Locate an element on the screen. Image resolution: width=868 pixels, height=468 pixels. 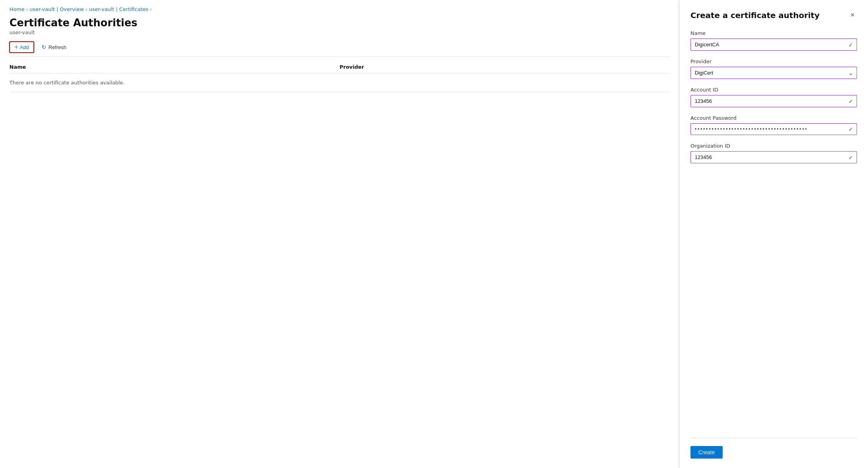
spacer is located at coordinates (774, 305).